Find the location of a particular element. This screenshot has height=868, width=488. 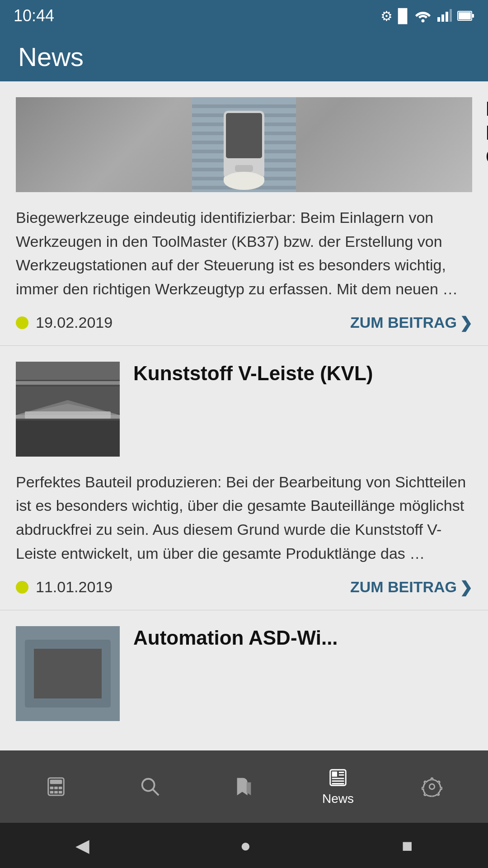

settings-icon is located at coordinates (432, 787).